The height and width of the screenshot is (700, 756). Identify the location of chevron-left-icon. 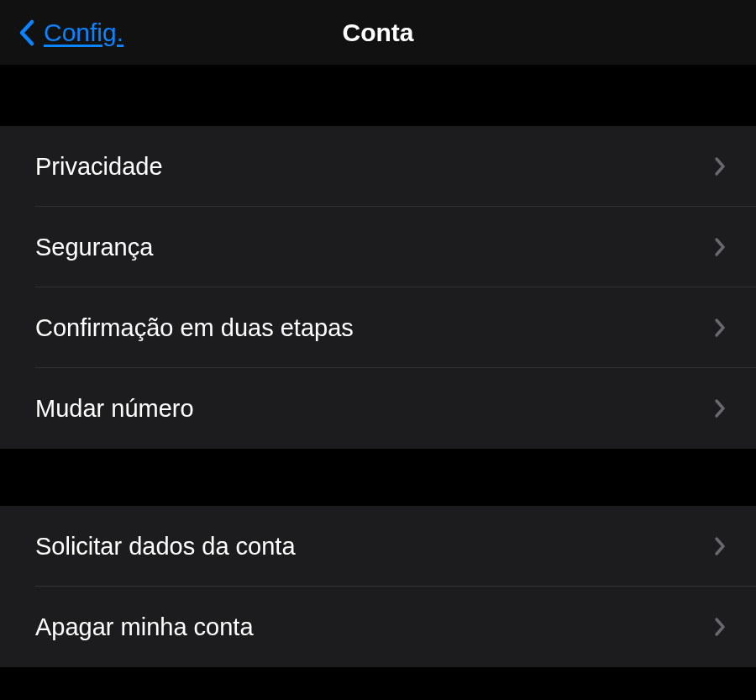
(27, 33).